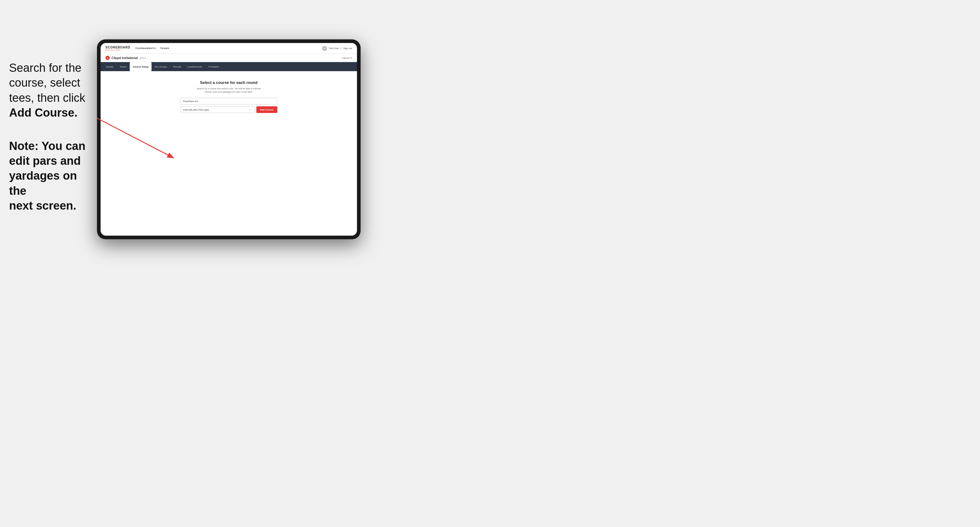 This screenshot has height=527, width=980. I want to click on user-avatar: B, so click(325, 49).